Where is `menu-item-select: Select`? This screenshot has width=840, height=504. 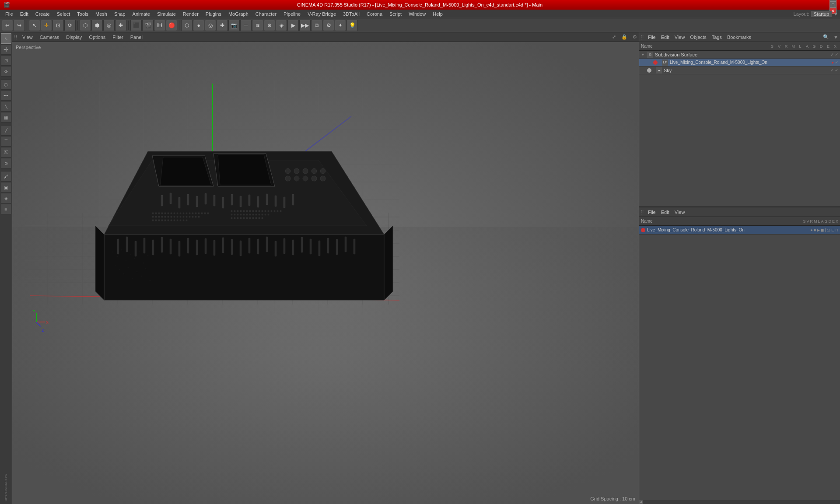
menu-item-select: Select is located at coordinates (64, 14).